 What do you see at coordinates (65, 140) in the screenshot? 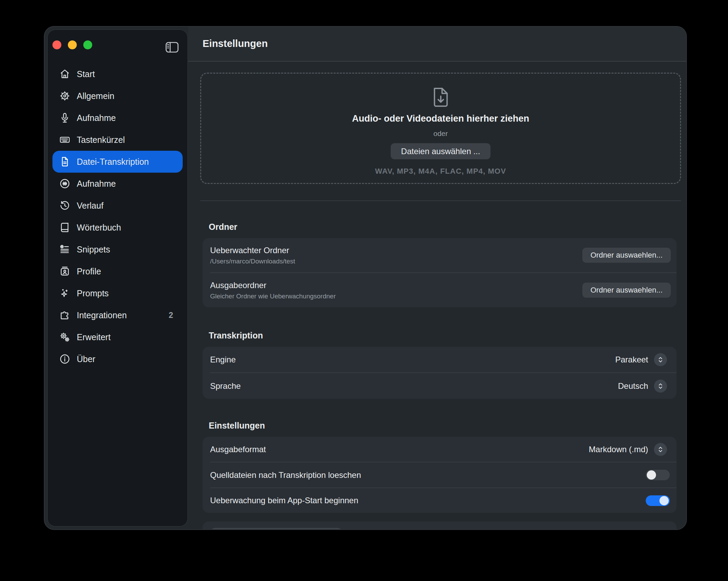
I see `keyboard-icon` at bounding box center [65, 140].